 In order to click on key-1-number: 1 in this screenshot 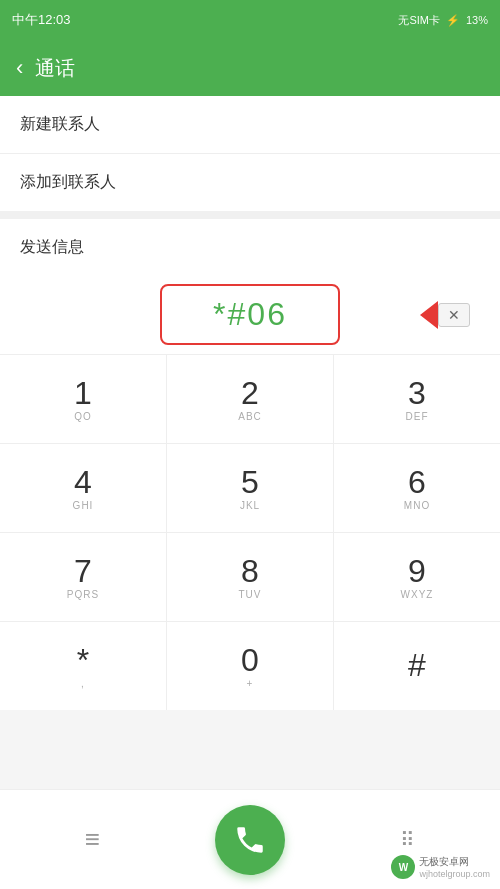, I will do `click(83, 393)`.